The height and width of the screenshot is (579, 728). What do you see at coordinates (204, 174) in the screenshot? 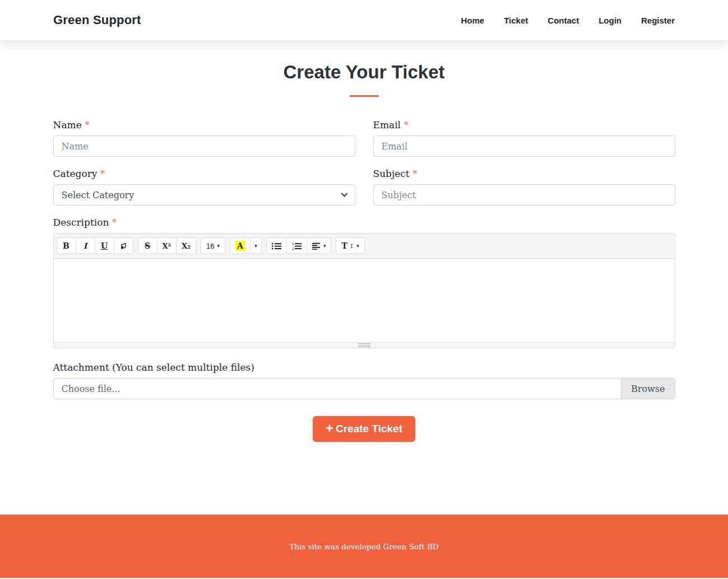
I see `category-label: Category *` at bounding box center [204, 174].